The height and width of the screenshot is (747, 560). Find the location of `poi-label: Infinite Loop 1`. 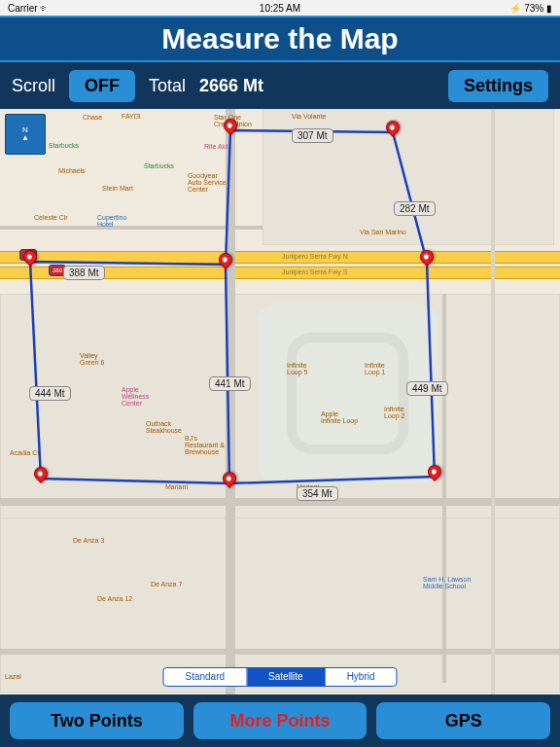

poi-label: Infinite Loop 1 is located at coordinates (375, 369).